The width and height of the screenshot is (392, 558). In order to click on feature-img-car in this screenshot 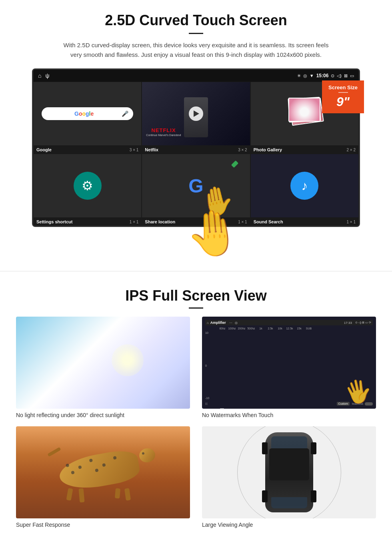, I will do `click(289, 472)`.